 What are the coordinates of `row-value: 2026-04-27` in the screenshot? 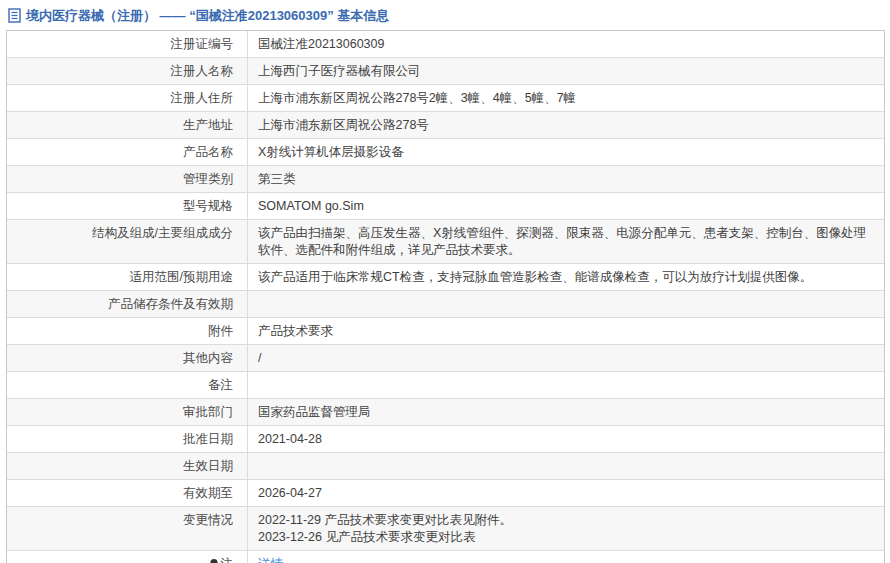 It's located at (566, 493).